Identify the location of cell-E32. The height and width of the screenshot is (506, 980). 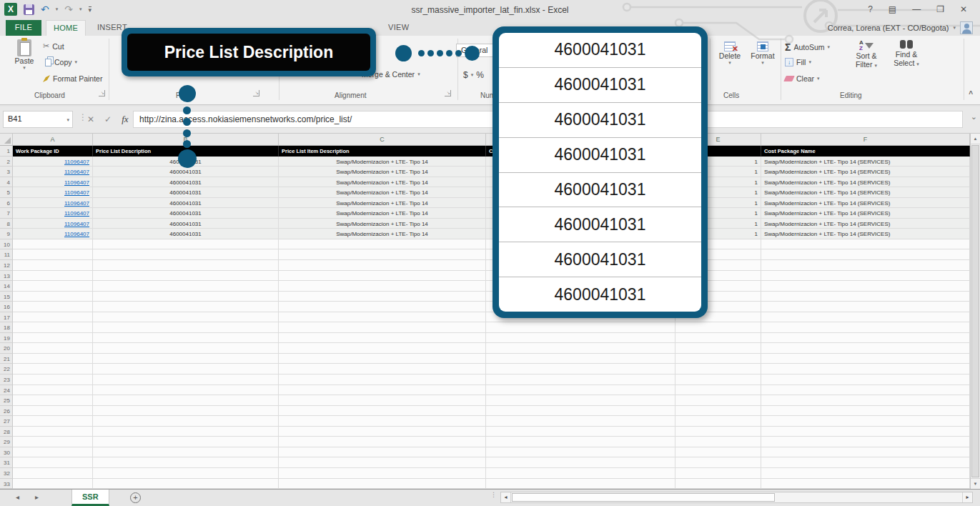
(718, 473).